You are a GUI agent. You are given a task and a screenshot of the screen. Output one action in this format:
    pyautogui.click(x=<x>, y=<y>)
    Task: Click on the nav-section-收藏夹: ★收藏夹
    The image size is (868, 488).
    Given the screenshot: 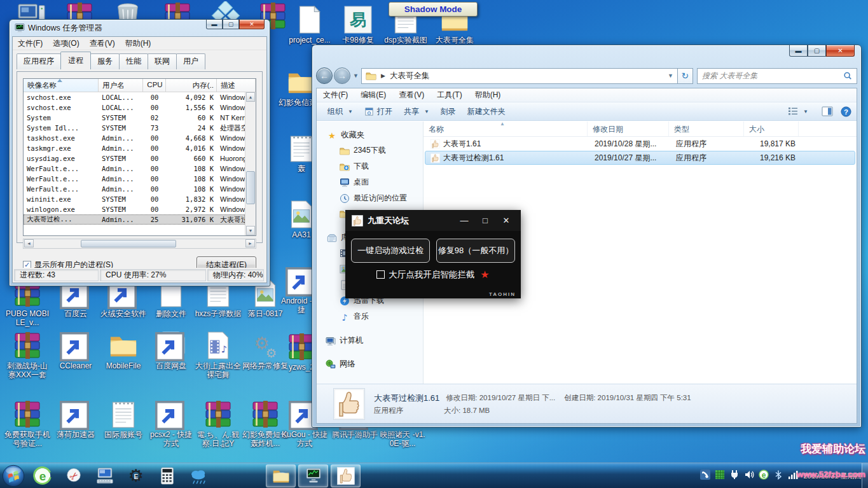 What is the action you would take?
    pyautogui.click(x=370, y=135)
    